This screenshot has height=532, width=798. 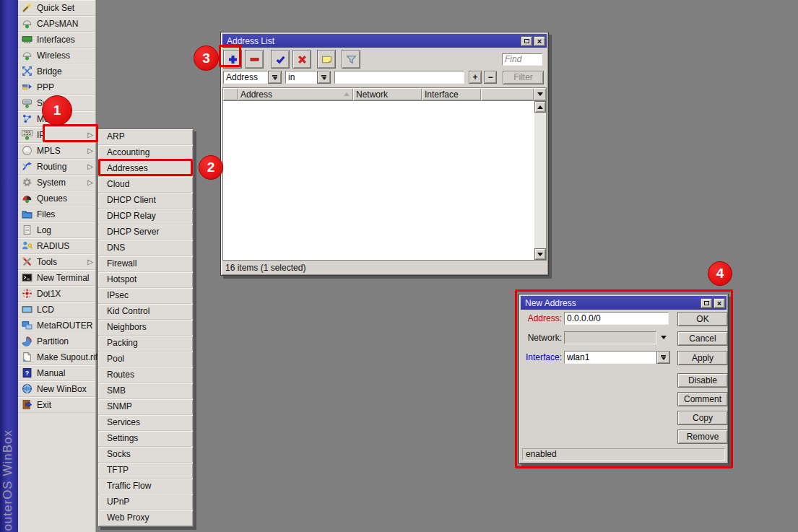 I want to click on network-dropdown-icon, so click(x=664, y=338).